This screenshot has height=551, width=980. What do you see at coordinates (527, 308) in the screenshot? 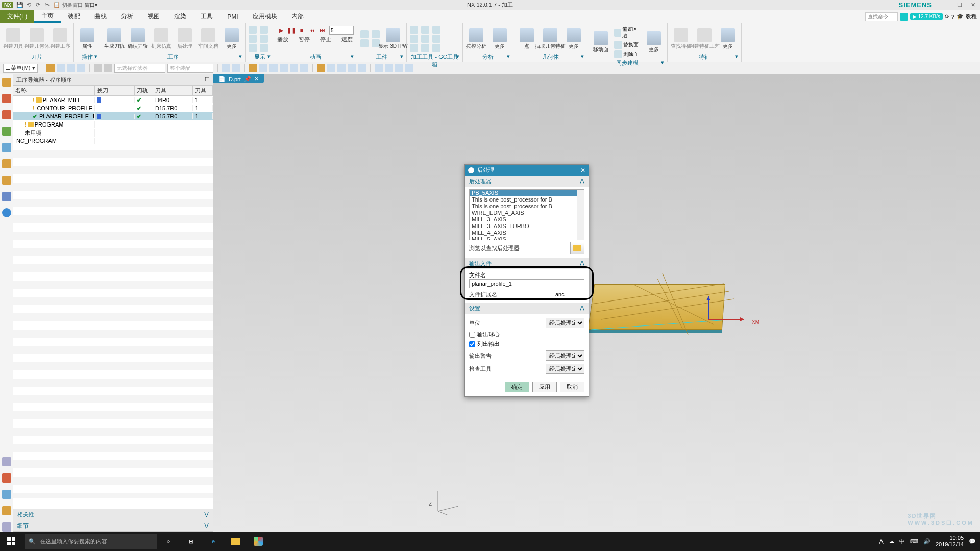
I see `section-settings: 设置⋀` at bounding box center [527, 308].